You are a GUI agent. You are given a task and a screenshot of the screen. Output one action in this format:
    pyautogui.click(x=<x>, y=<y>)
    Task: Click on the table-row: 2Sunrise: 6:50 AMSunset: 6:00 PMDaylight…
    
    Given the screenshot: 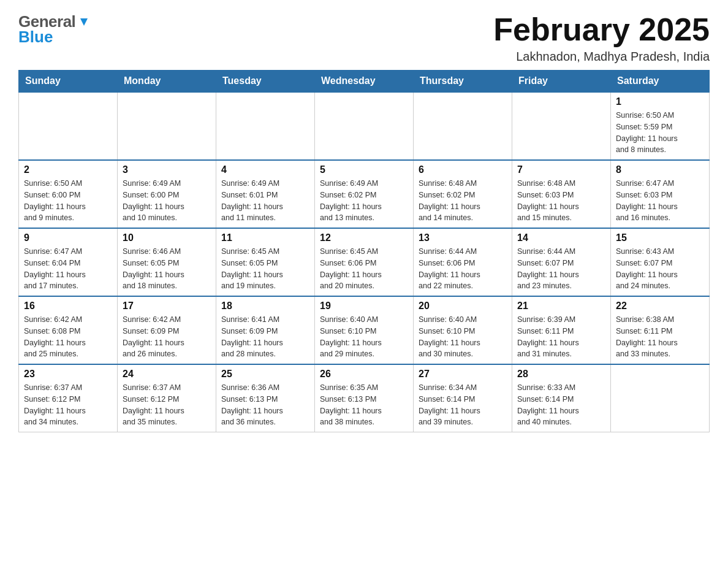 What is the action you would take?
    pyautogui.click(x=69, y=194)
    